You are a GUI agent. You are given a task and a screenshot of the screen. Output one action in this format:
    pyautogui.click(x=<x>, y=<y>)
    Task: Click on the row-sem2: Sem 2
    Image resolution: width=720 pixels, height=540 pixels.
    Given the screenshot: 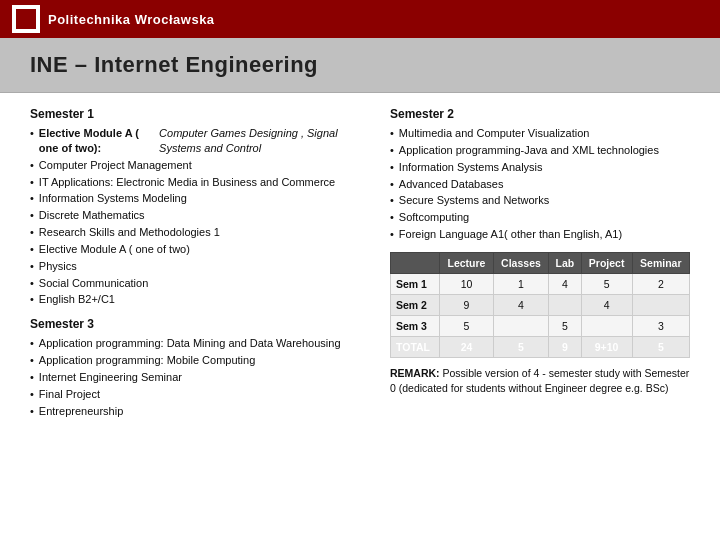 What is the action you would take?
    pyautogui.click(x=416, y=304)
    